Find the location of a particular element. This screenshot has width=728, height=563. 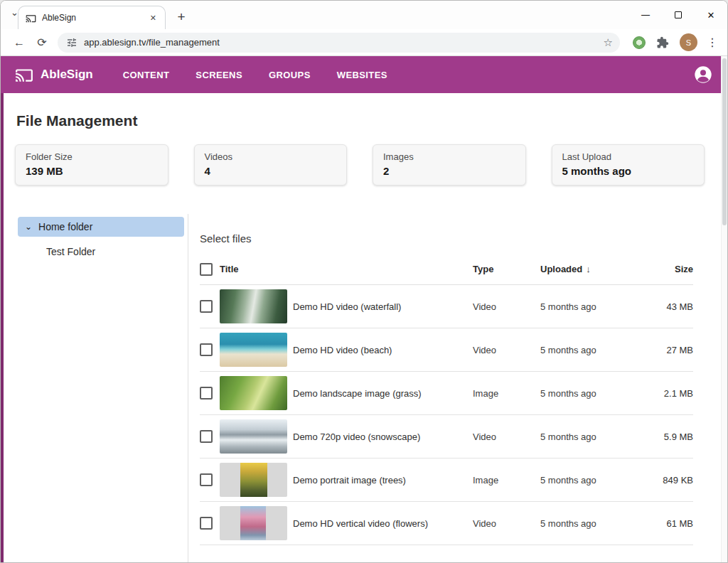

refresh-button: ⟳ is located at coordinates (42, 43).